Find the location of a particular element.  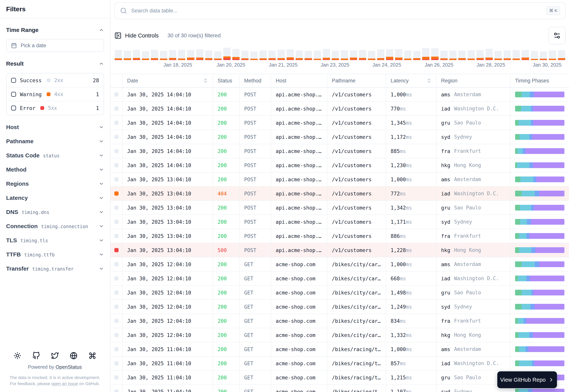

github-icon is located at coordinates (36, 356).